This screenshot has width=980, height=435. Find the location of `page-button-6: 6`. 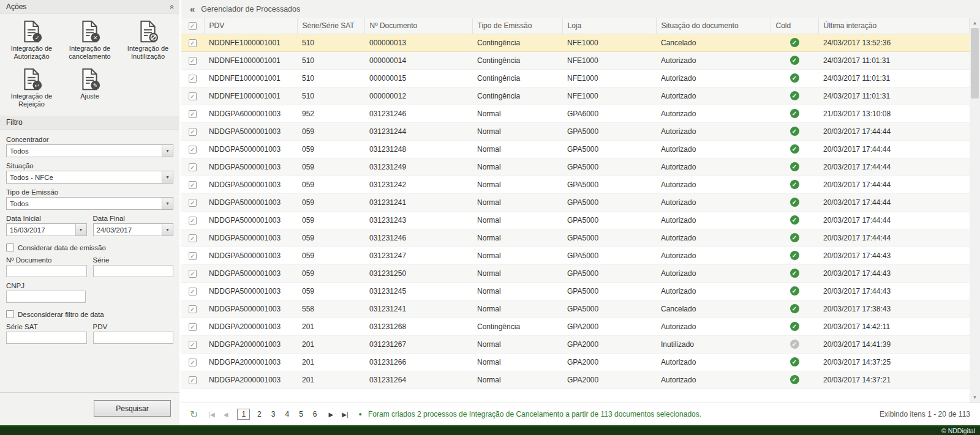

page-button-6: 6 is located at coordinates (315, 414).